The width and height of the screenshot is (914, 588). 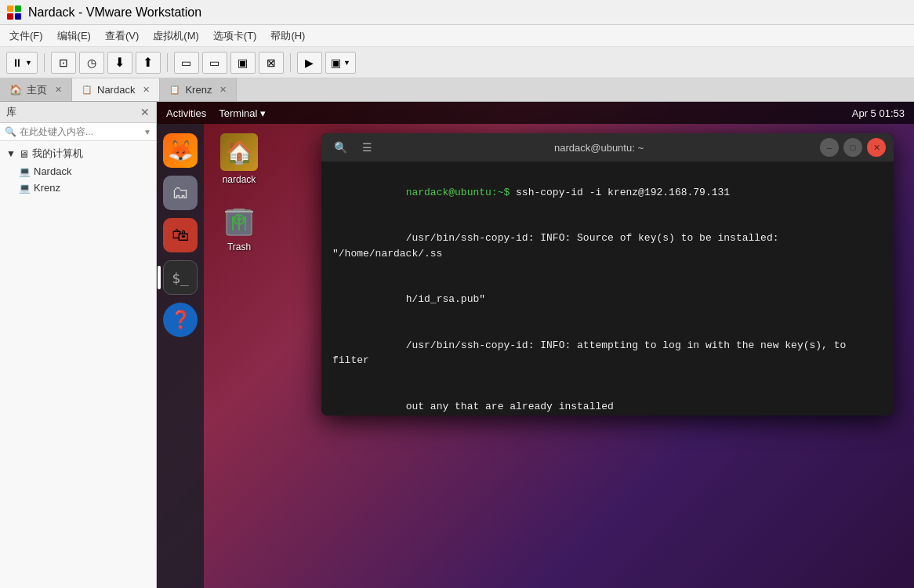 What do you see at coordinates (180, 320) in the screenshot?
I see `dock-help: ❓` at bounding box center [180, 320].